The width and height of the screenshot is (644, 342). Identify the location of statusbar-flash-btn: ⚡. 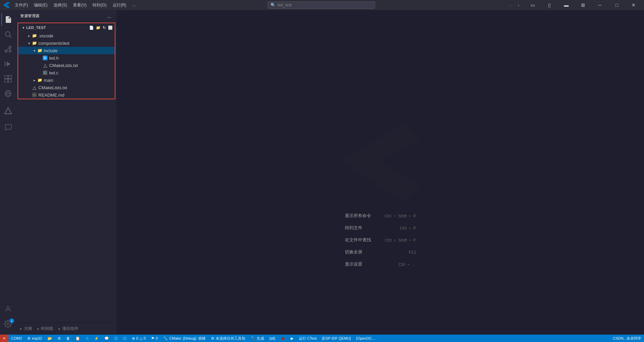
(97, 338).